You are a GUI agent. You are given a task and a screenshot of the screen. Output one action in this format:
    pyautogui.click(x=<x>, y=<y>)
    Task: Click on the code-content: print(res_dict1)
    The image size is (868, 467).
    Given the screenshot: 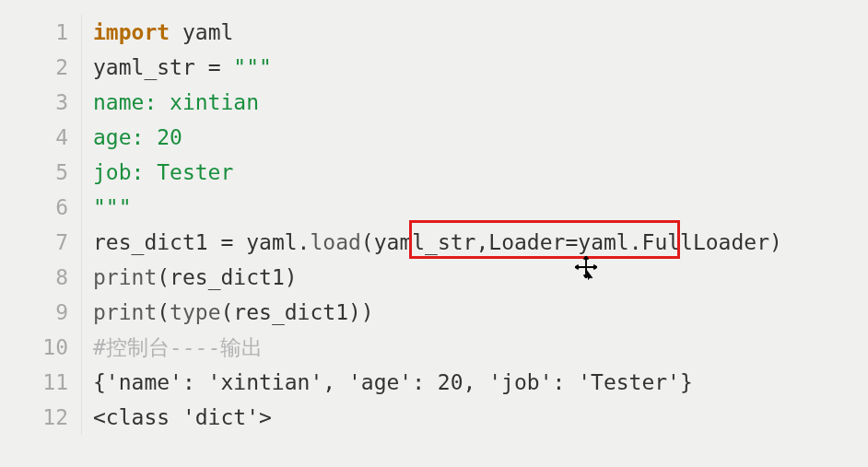 What is the action you would take?
    pyautogui.click(x=481, y=277)
    